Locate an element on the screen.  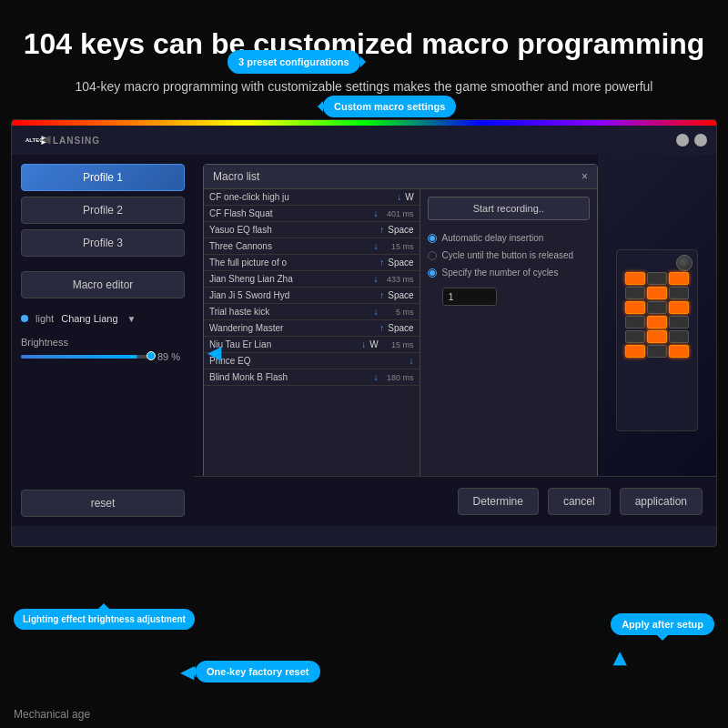
list-item: Jian Sheng Lian Zha ↓ 433 ms is located at coordinates (311, 279).